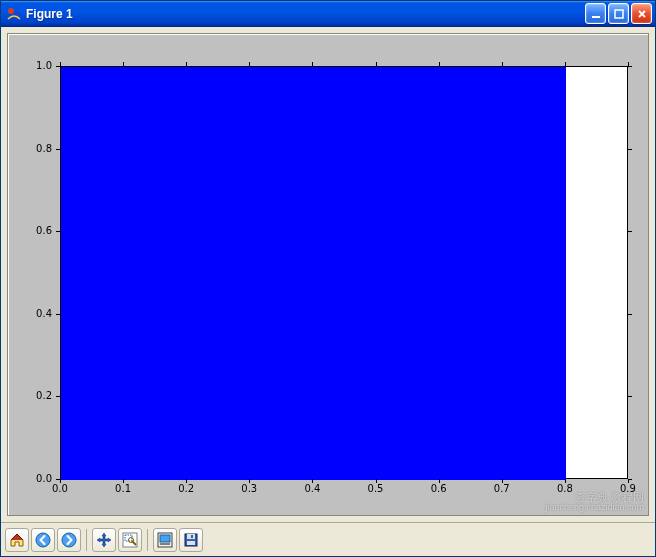 The image size is (656, 557). What do you see at coordinates (130, 540) in the screenshot?
I see `zoom-button` at bounding box center [130, 540].